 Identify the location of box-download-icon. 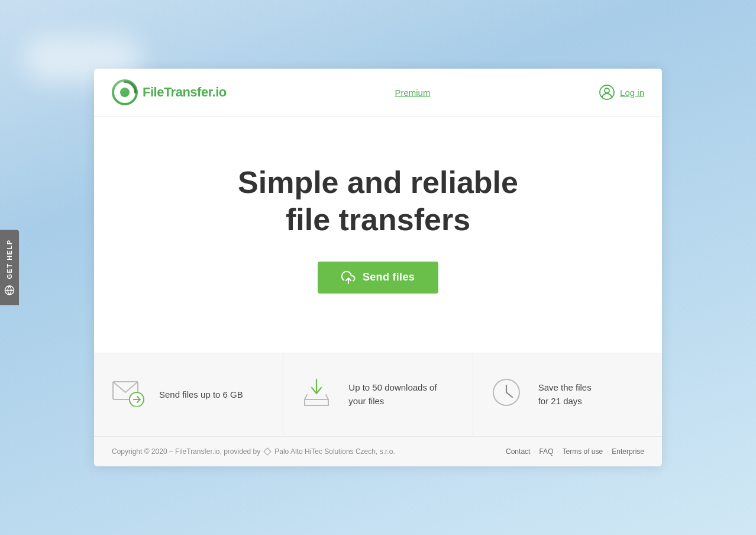
(316, 392).